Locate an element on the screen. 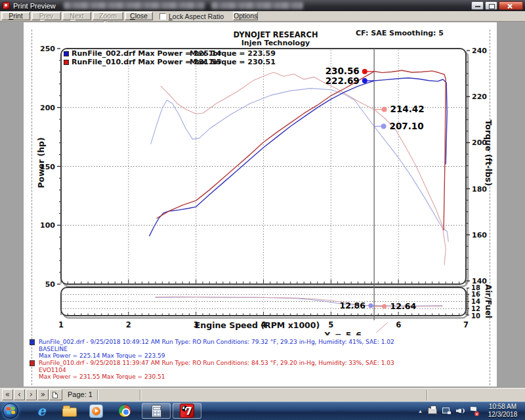 The height and width of the screenshot is (420, 525). af-tick-label: 18 is located at coordinates (476, 287).